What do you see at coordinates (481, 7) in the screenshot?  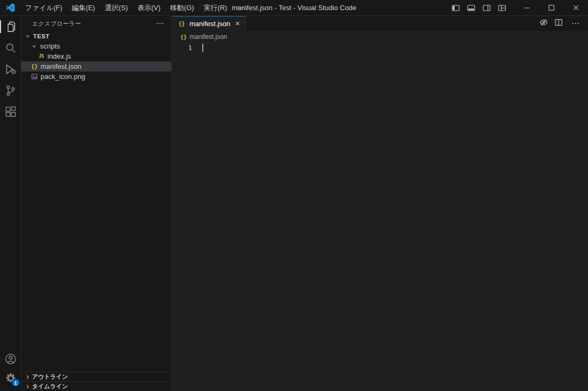 I see `layout-controls` at bounding box center [481, 7].